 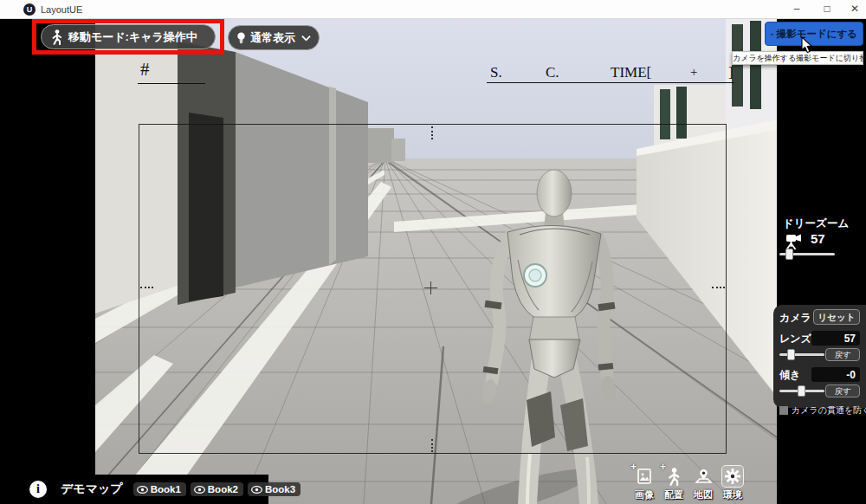 I want to click on frame-tick-right, so click(x=719, y=288).